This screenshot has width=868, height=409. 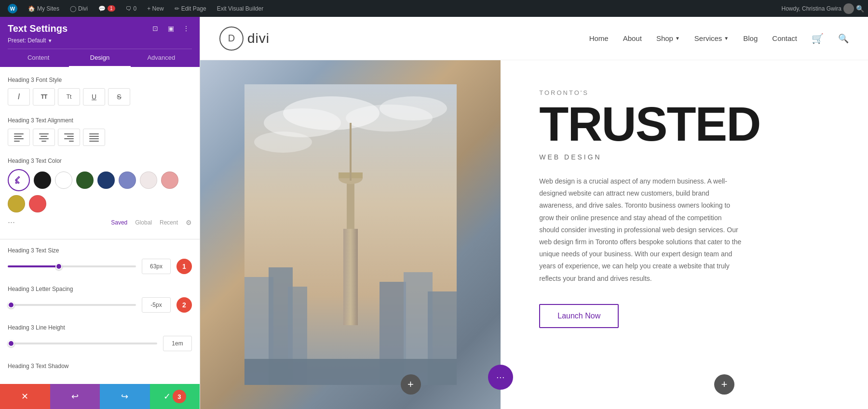 What do you see at coordinates (161, 58) in the screenshot?
I see `tab-advanced: Advanced` at bounding box center [161, 58].